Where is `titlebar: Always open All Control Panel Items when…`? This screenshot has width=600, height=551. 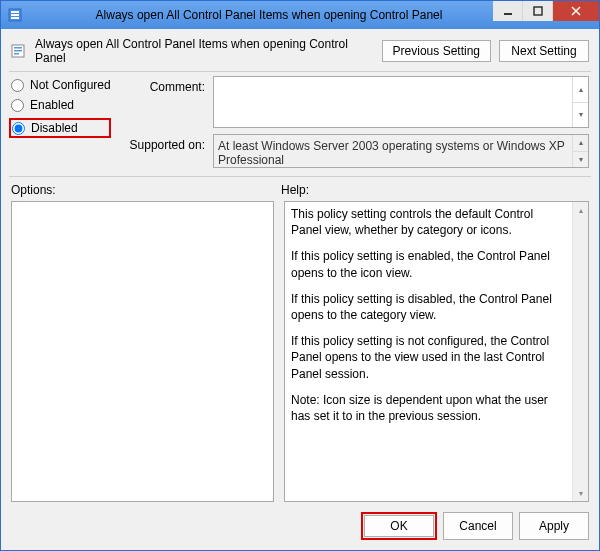 titlebar: Always open All Control Panel Items when… is located at coordinates (300, 15).